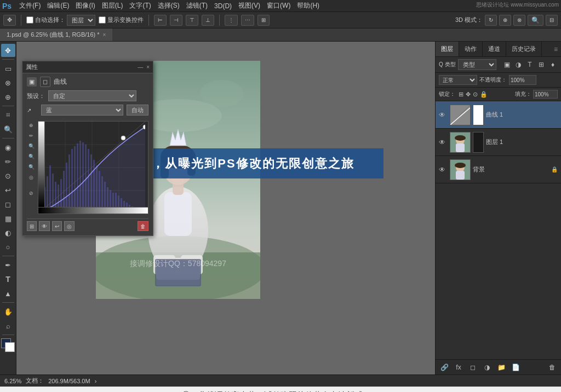 The height and width of the screenshot is (392, 561). Describe the element at coordinates (8, 204) in the screenshot. I see `eraser-tool: ◻` at that location.